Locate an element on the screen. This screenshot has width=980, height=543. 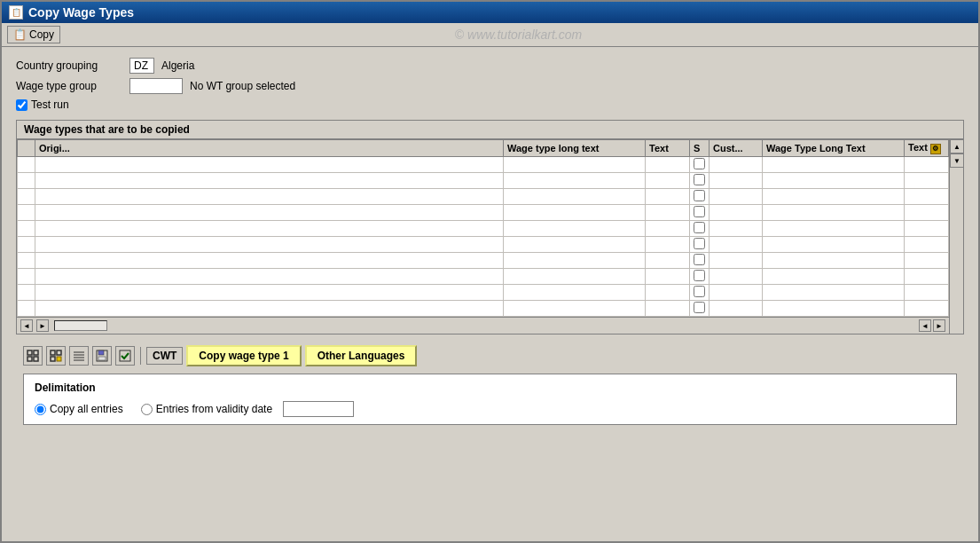
vscroll-down-button: ▼ is located at coordinates (957, 161).